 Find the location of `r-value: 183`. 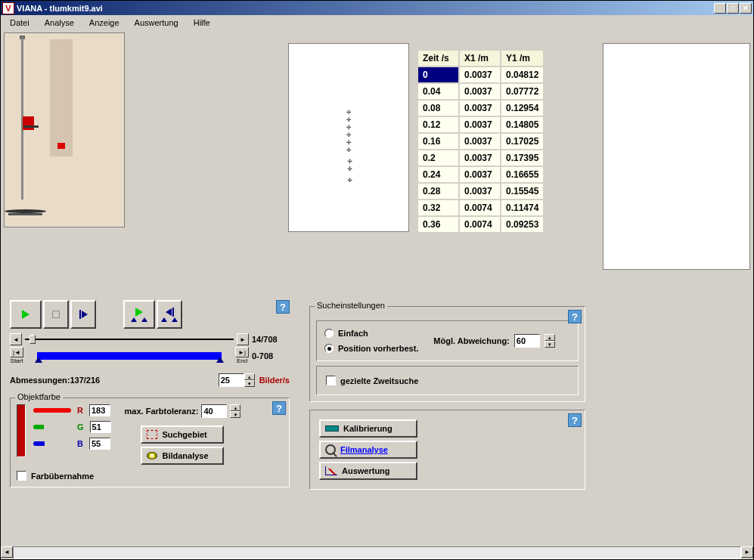

r-value: 183 is located at coordinates (100, 410).